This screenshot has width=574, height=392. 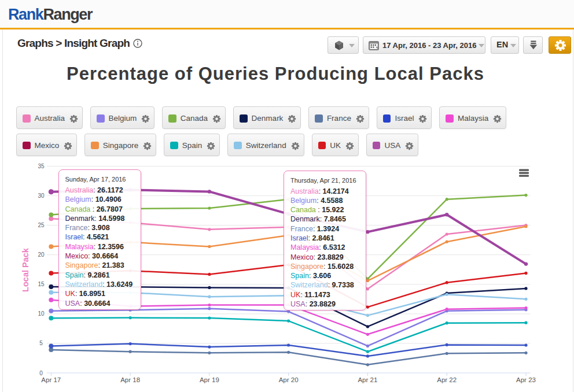 What do you see at coordinates (25, 269) in the screenshot?
I see `svg-text: Local Pack` at bounding box center [25, 269].